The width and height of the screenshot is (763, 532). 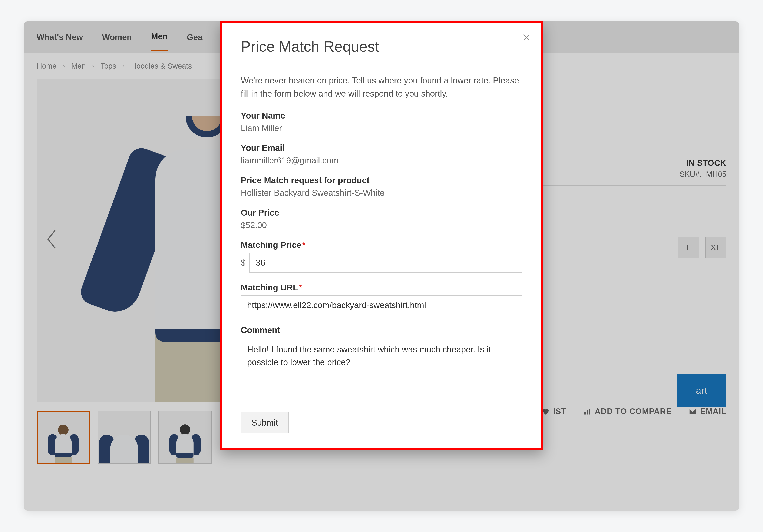 I want to click on name-label: Your Name, so click(x=382, y=116).